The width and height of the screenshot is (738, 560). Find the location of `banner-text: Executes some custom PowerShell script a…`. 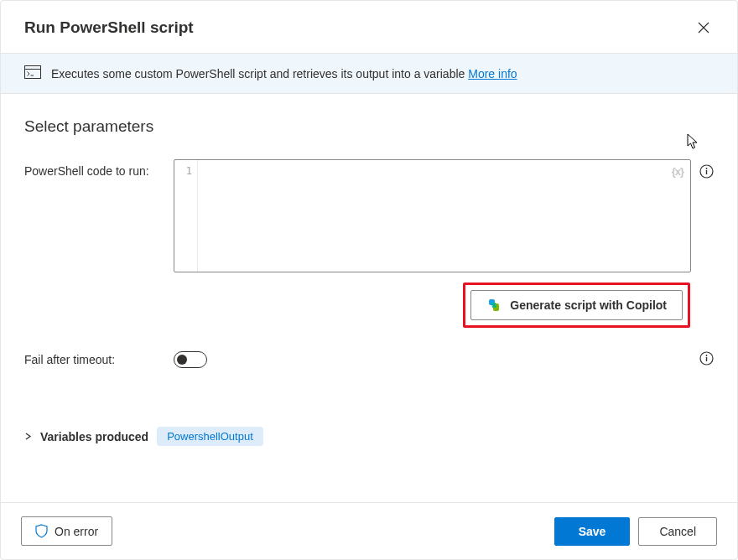

banner-text: Executes some custom PowerShell script a… is located at coordinates (284, 74).